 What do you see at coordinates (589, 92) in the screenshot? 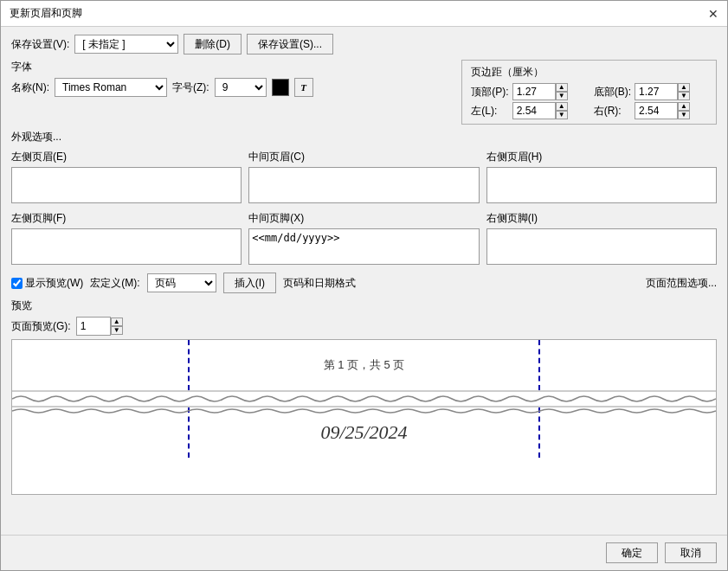
I see `margins-group: 页边距（厘米） 顶部(P): ▲ ▼ 底部(B):` at bounding box center [589, 92].